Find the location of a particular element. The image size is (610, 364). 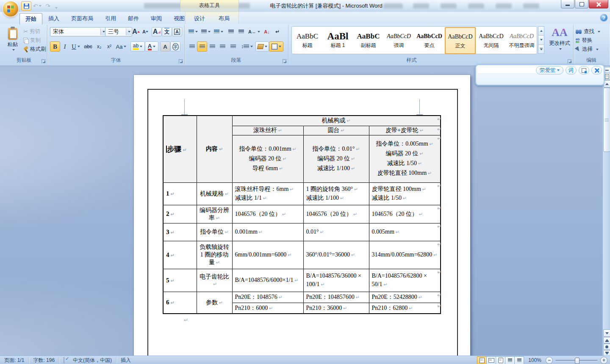

table-cell: Pn20E：104857600 is located at coordinates (336, 297).